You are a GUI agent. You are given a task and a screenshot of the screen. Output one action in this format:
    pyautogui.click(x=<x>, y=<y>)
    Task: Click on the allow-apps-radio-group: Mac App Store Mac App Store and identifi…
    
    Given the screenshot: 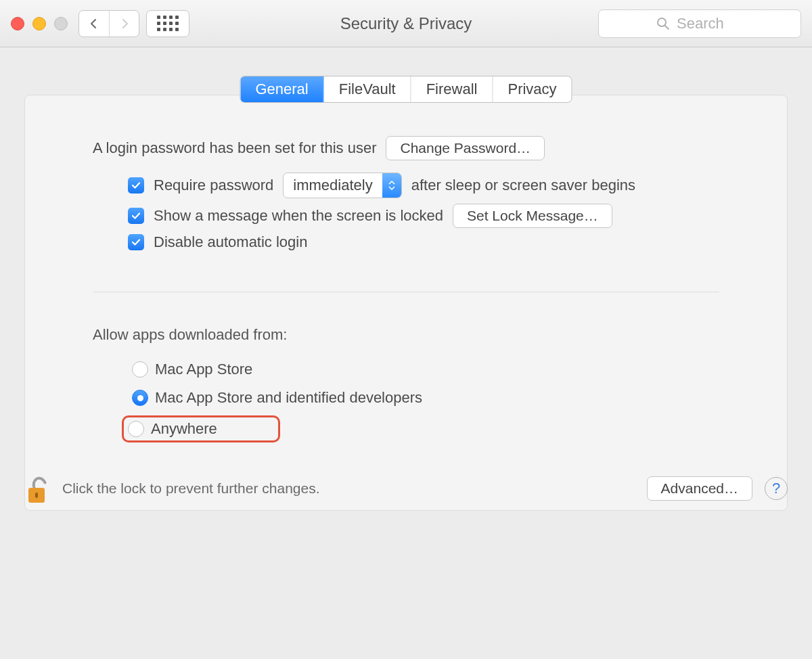 What is the action you would take?
    pyautogui.click(x=424, y=404)
    